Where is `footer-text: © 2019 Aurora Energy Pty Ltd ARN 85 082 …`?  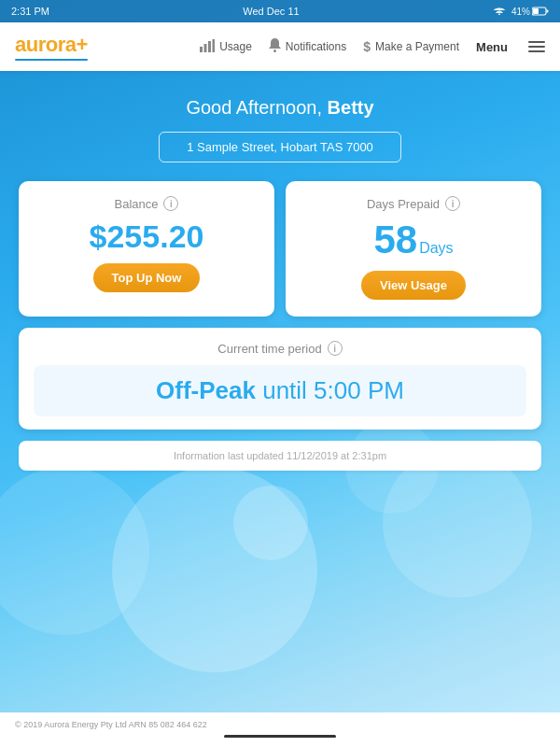 footer-text: © 2019 Aurora Energy Pty Ltd ARN 85 082 … is located at coordinates (280, 725).